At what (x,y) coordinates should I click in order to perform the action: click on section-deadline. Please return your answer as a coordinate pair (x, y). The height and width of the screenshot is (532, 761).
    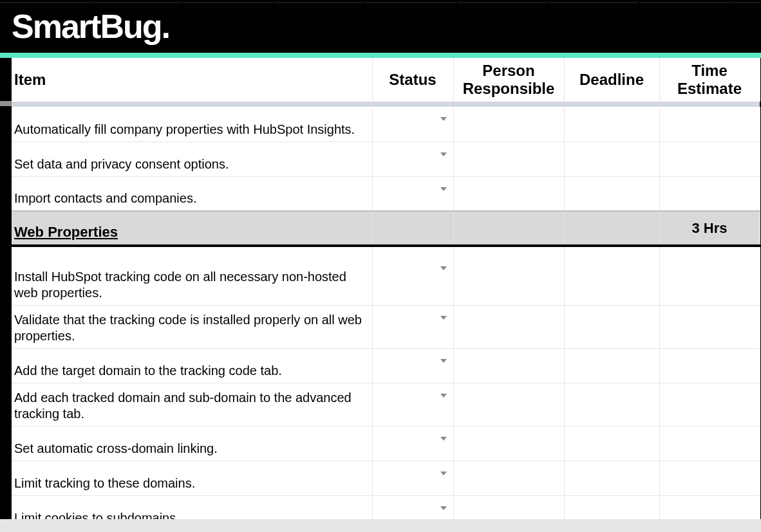
    Looking at the image, I should click on (612, 228).